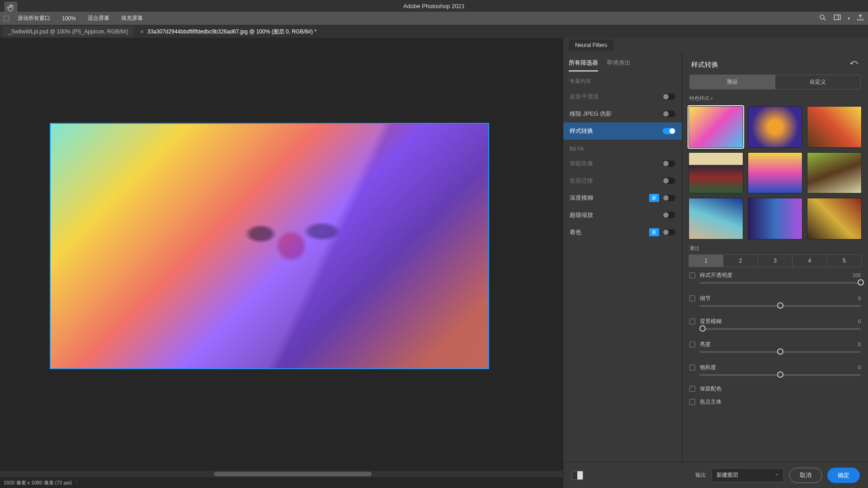 The image size is (868, 488). Describe the element at coordinates (69, 19) in the screenshot. I see `zoom-100-button: 100%` at that location.